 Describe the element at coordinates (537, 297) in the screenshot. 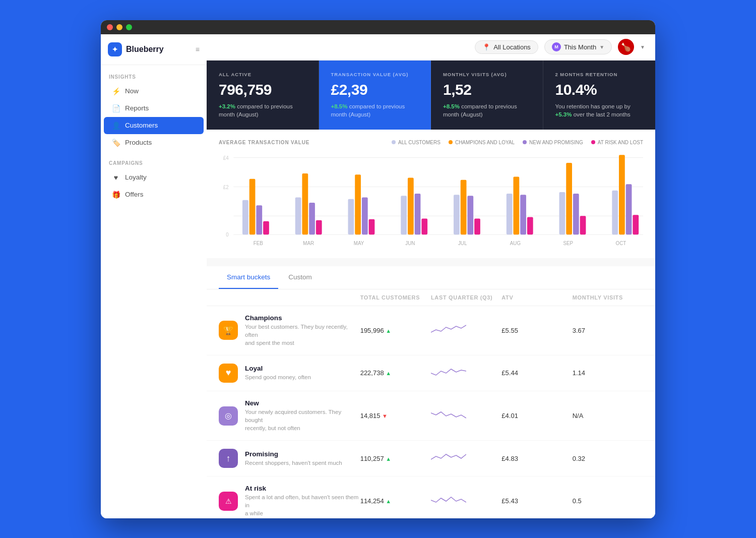

I see `col-atv: ATV` at that location.